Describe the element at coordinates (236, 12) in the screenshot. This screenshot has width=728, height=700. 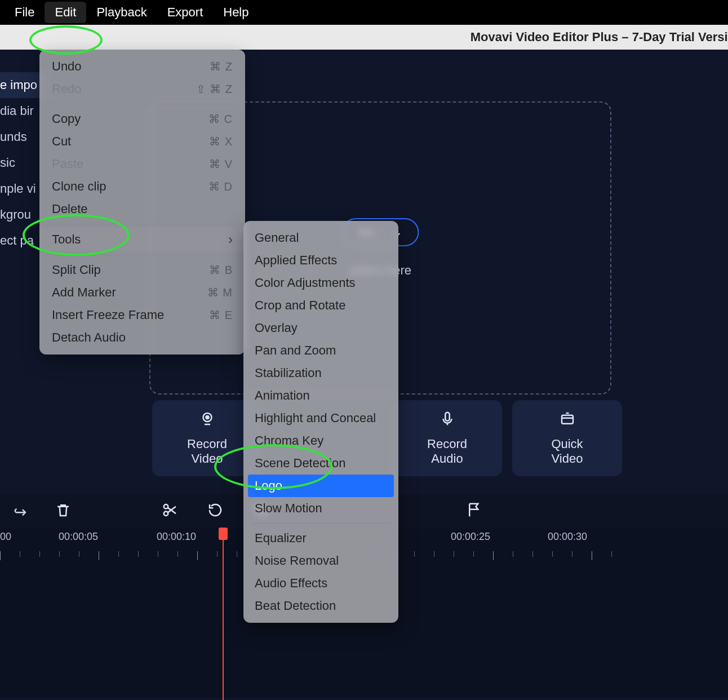
I see `menu-help: Help` at that location.